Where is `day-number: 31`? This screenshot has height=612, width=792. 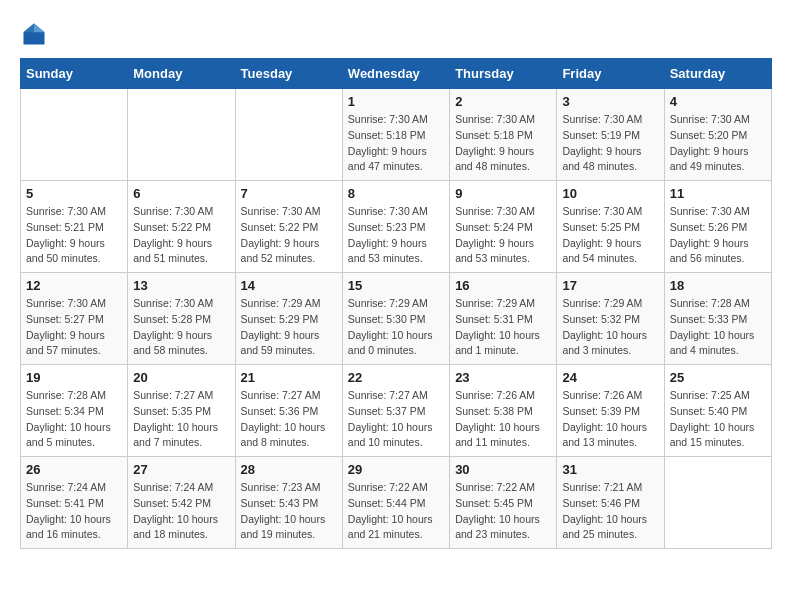
day-number: 31 is located at coordinates (610, 470).